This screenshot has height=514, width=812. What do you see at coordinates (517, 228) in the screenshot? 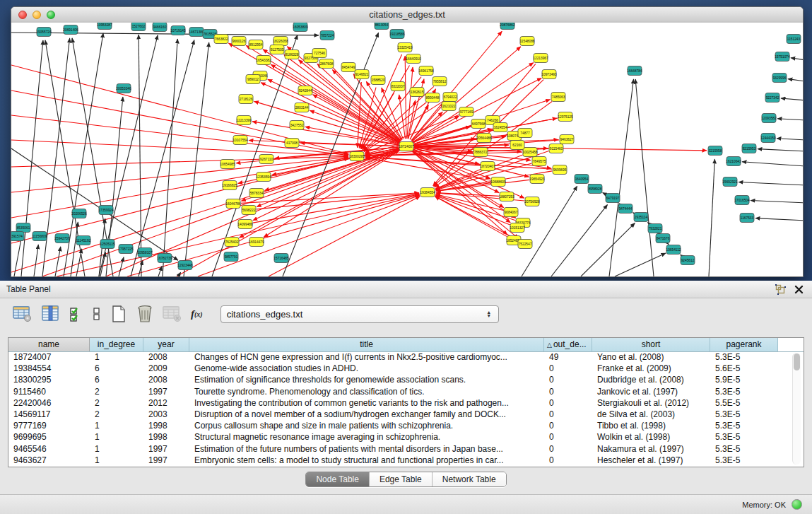
I see `graph-node: 10151327` at bounding box center [517, 228].